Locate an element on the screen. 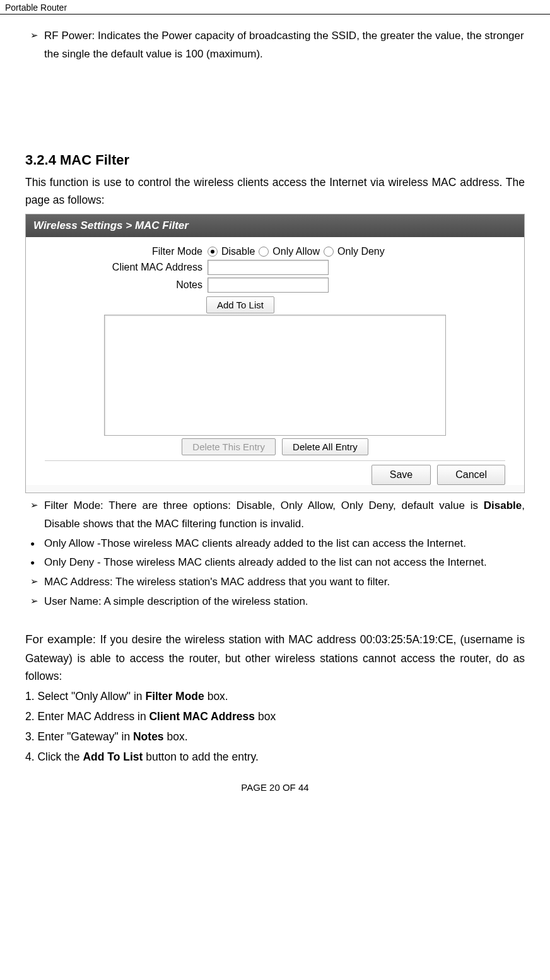  example-lead: For example: is located at coordinates (63, 639).